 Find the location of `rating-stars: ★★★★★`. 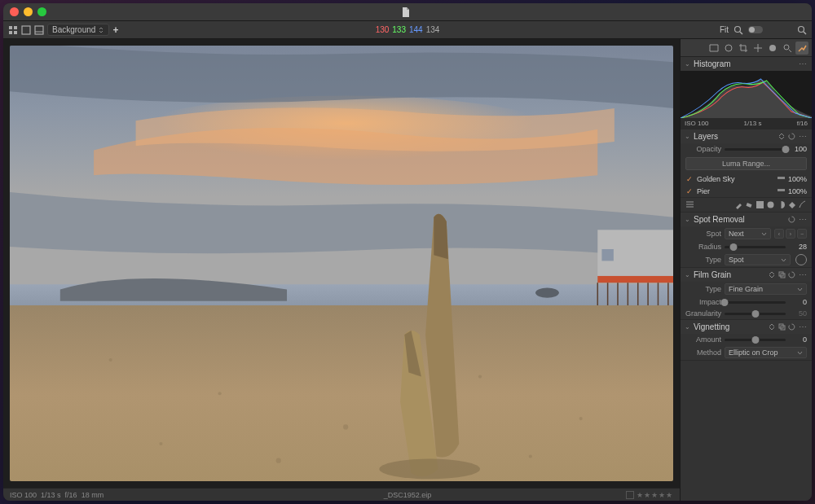

rating-stars: ★★★★★ is located at coordinates (655, 495).